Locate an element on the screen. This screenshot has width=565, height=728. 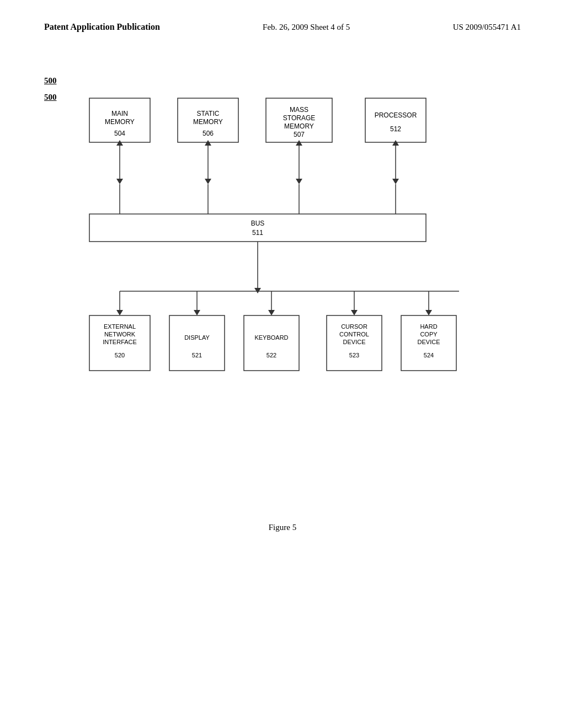
cursor-control-label1: CURSOR is located at coordinates (354, 326).